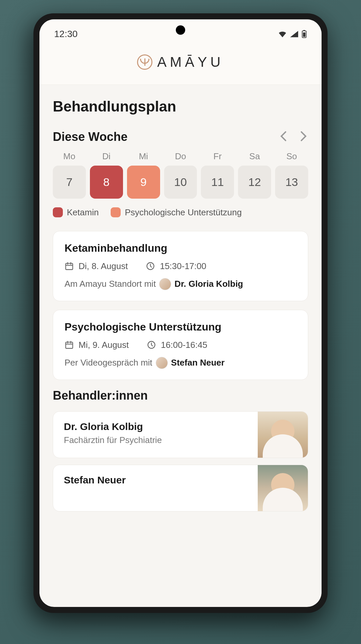 This screenshot has height=644, width=361. I want to click on appointment-time: 16:00-16:45, so click(177, 345).